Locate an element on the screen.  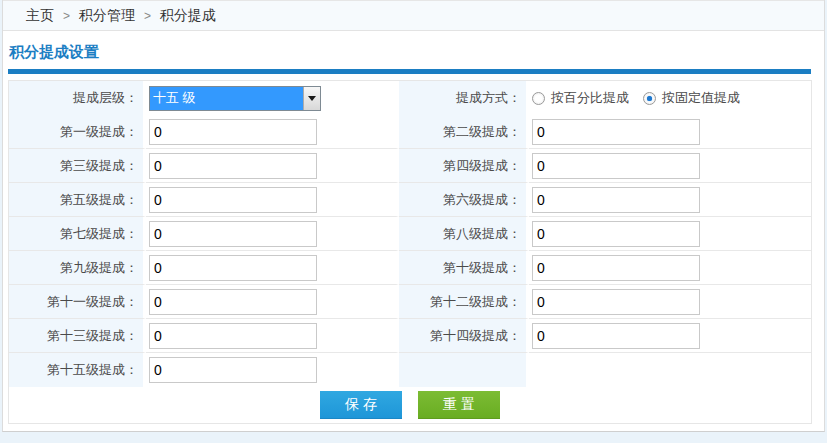
field-label: 第一级提成： is located at coordinates (78, 132).